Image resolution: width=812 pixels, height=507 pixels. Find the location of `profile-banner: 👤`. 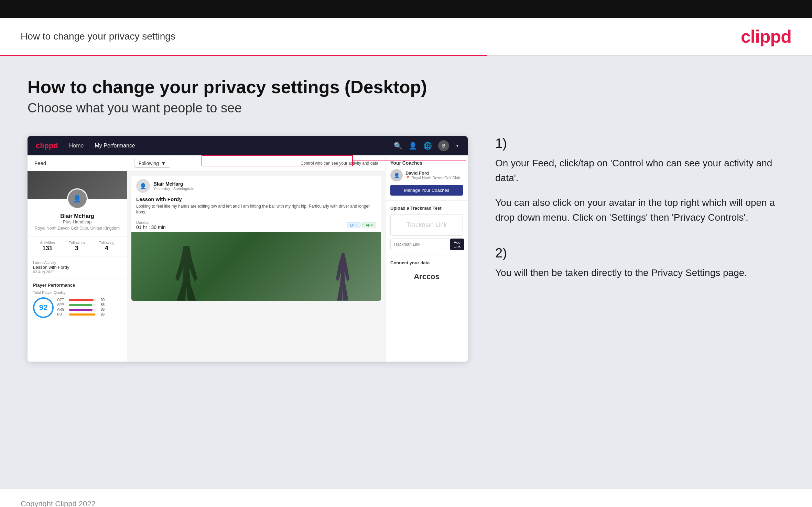

profile-banner: 👤 is located at coordinates (77, 185).